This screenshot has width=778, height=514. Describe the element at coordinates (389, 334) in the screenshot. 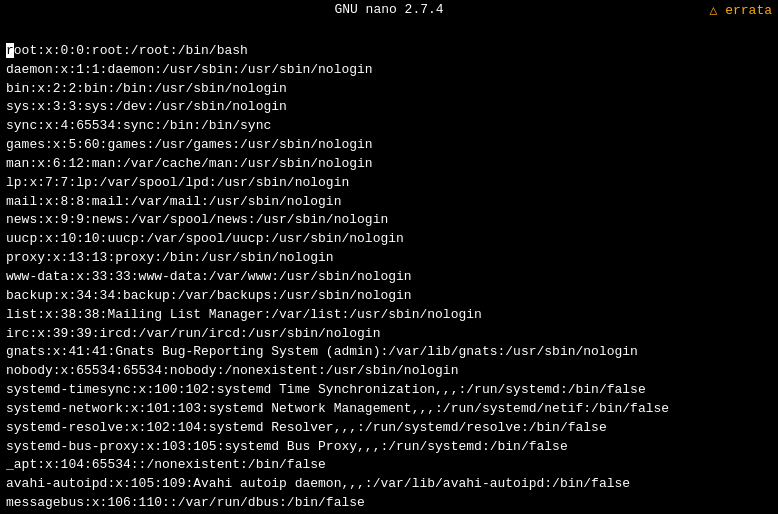

I see `line-15: irc:x:39:39:ircd:/var/run/ircd:/usr/sbin…` at that location.